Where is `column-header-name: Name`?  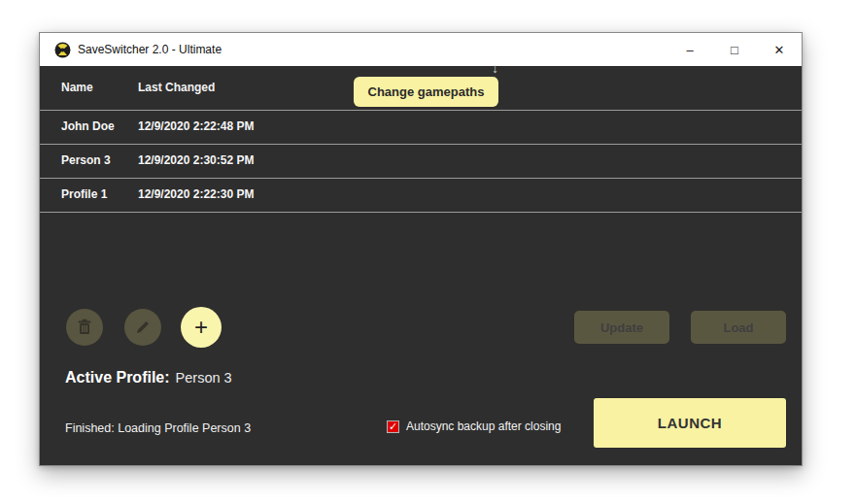
column-header-name: Name is located at coordinates (78, 87).